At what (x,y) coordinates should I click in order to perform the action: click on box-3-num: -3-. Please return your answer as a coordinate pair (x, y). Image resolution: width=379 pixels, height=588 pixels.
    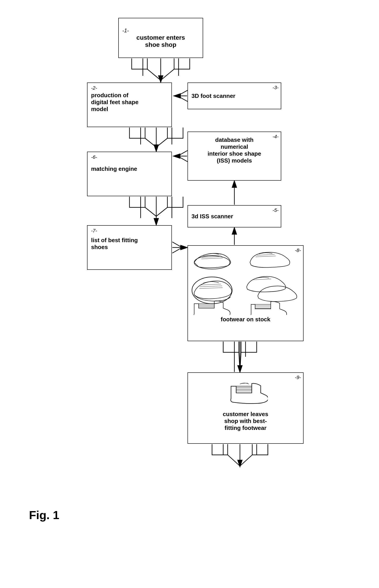
    Looking at the image, I should click on (276, 88).